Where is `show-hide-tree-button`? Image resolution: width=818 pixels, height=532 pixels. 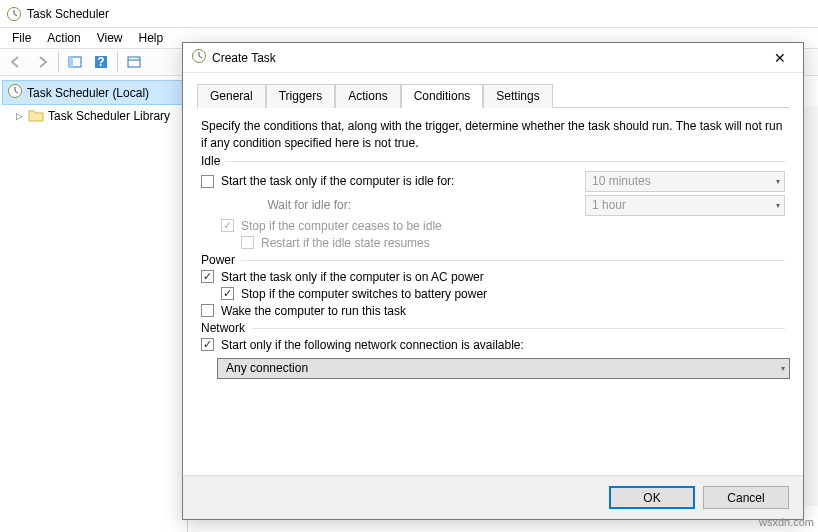
show-hide-tree-button is located at coordinates (75, 62).